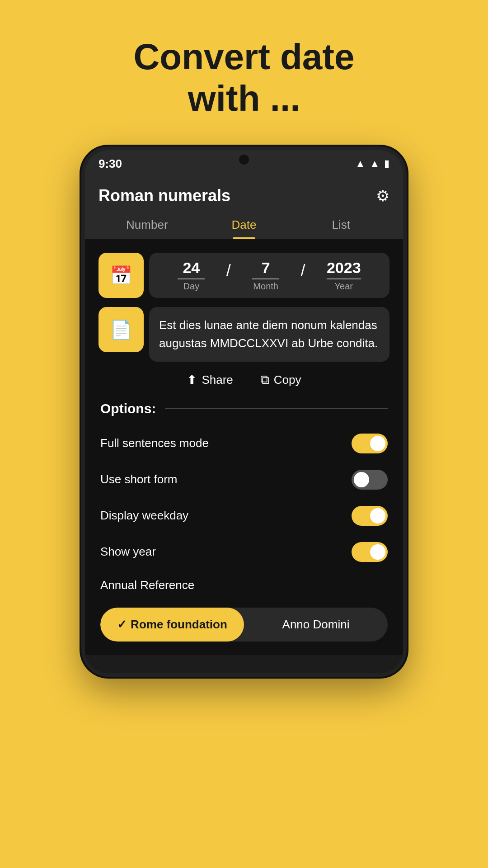 This screenshot has height=868, width=488. What do you see at coordinates (269, 275) in the screenshot?
I see `date-fields-box: 24 Day / 7 Month / 2023 Year` at bounding box center [269, 275].